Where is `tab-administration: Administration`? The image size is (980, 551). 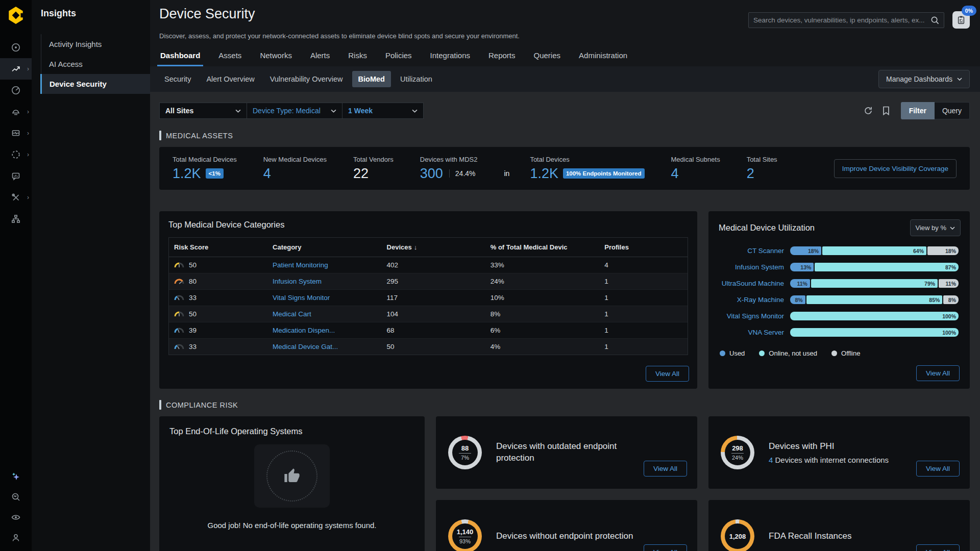
tab-administration: Administration is located at coordinates (603, 57).